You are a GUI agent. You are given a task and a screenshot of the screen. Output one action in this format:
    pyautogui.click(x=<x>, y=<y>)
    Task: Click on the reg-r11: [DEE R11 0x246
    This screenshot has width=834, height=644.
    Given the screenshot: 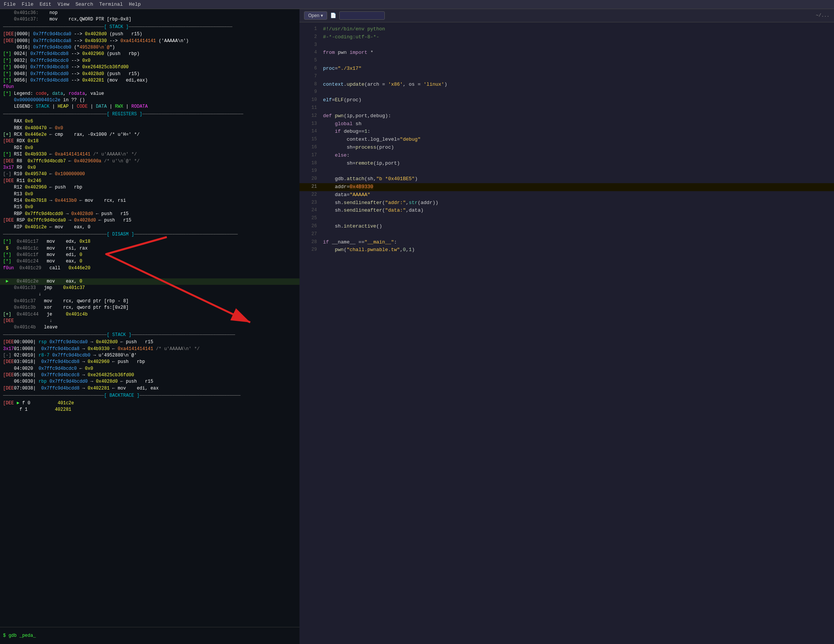 What is the action you would take?
    pyautogui.click(x=150, y=181)
    